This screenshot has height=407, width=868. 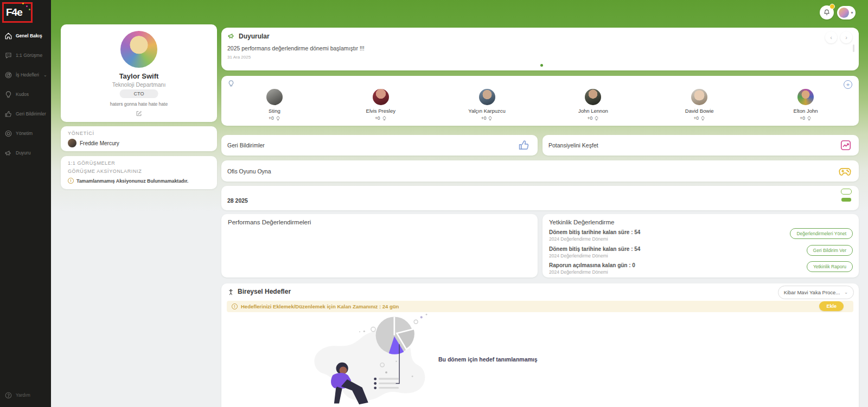 I want to click on notification-badge, so click(x=832, y=7).